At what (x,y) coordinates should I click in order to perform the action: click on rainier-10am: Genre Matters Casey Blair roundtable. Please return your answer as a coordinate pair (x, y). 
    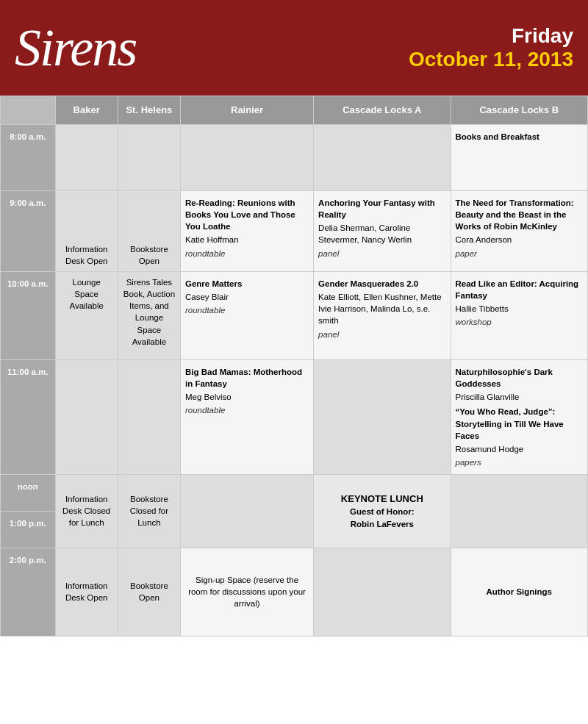
    Looking at the image, I should click on (247, 316).